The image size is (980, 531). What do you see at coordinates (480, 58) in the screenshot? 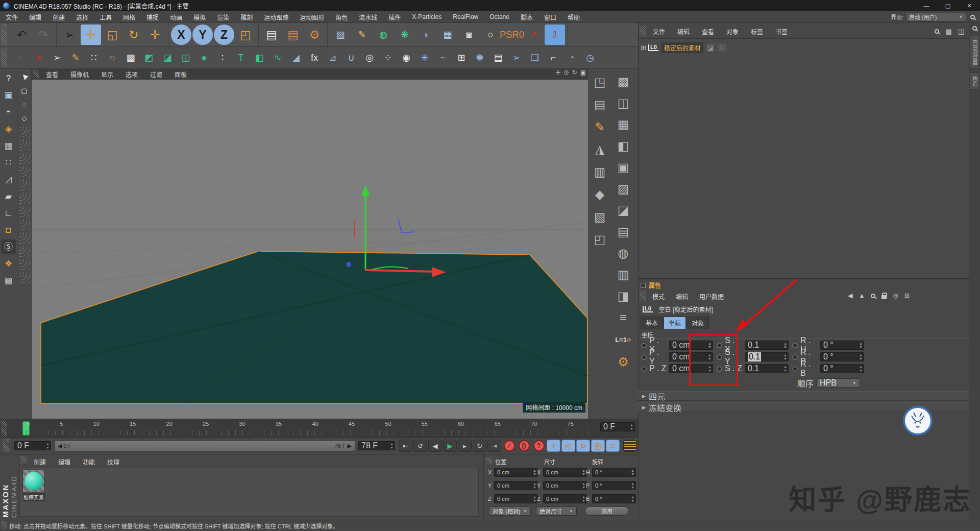
I see `tool-network-icon: ✺` at bounding box center [480, 58].